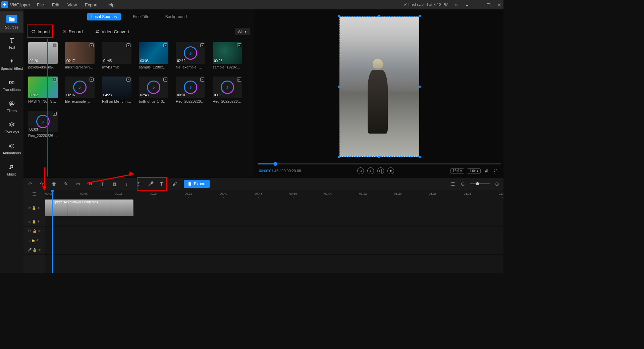 The height and width of the screenshot is (349, 644). What do you see at coordinates (151, 184) in the screenshot?
I see `mic-button: 🎤` at bounding box center [151, 184].